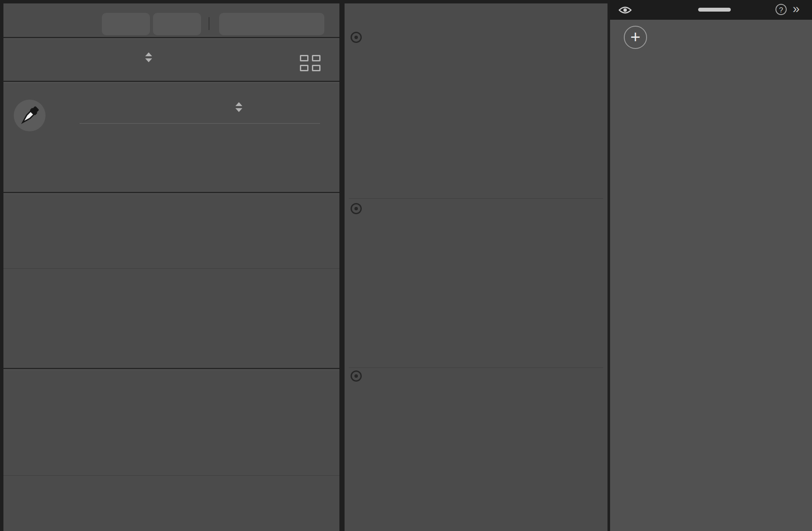 Image resolution: width=812 pixels, height=531 pixels. What do you see at coordinates (635, 37) in the screenshot?
I see `plus-icon: +` at bounding box center [635, 37].